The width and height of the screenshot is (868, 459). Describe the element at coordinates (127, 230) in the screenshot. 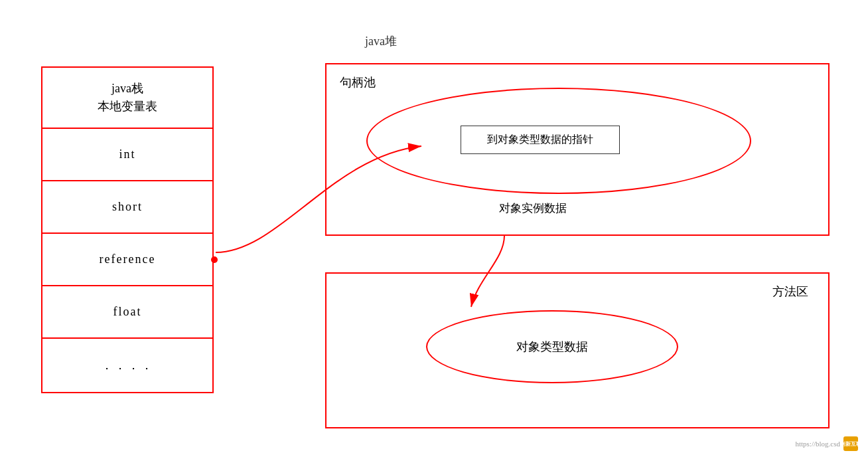

I see `java-stack: java栈 本地变量表 int short reference float ．．…` at that location.